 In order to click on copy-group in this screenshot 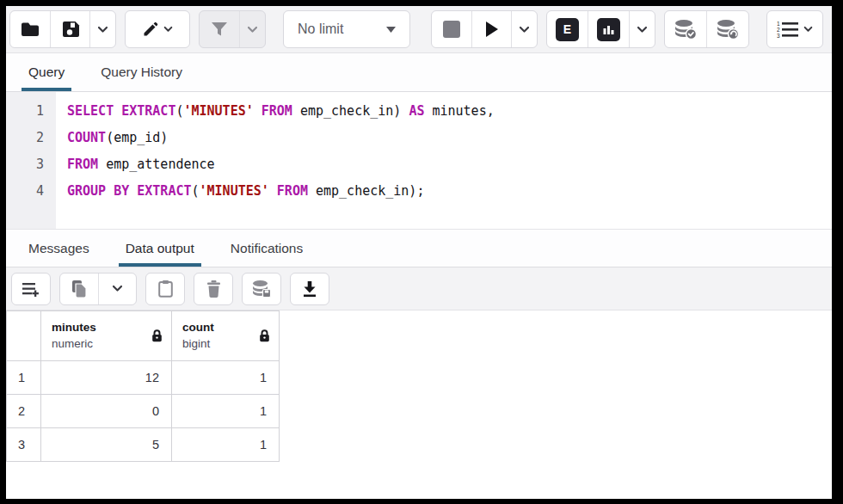, I will do `click(98, 289)`.